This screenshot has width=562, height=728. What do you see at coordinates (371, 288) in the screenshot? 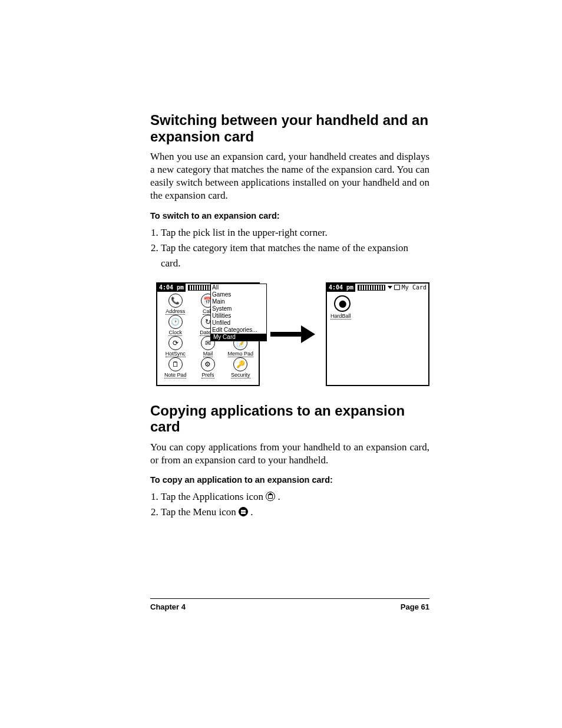
I see `battery-bar` at bounding box center [371, 288].